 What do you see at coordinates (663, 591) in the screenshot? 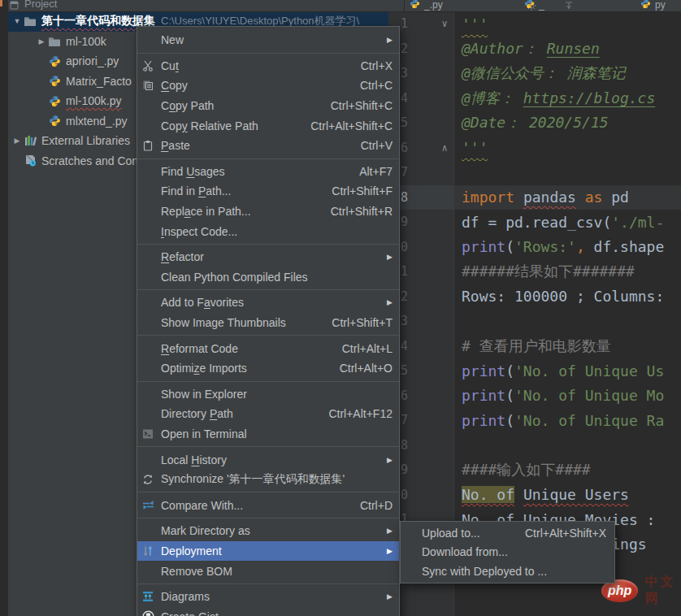
I see `php-watermark-suffix: 中文网` at bounding box center [663, 591].